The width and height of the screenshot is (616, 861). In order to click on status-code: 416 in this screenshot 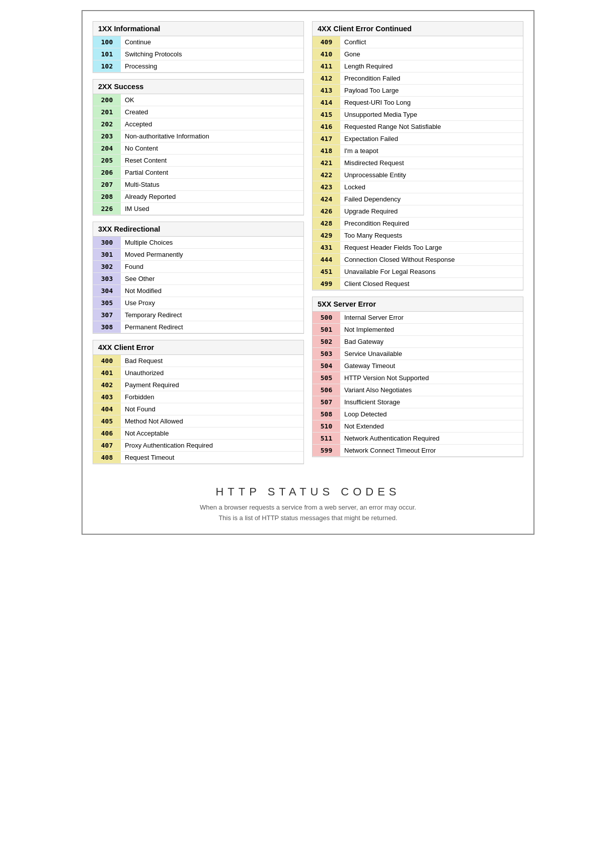, I will do `click(326, 127)`.